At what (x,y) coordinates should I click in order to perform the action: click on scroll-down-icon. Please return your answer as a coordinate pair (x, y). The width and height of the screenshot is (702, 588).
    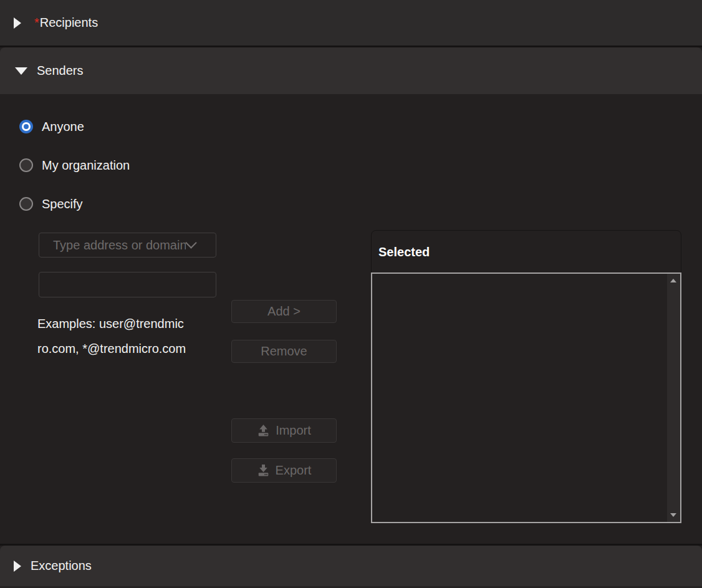
    Looking at the image, I should click on (673, 515).